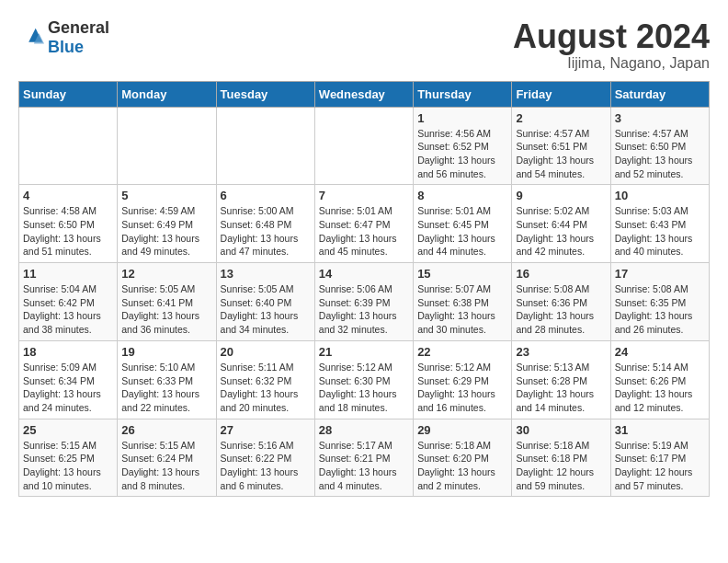 The height and width of the screenshot is (563, 728). I want to click on logo-text-general: General, so click(79, 28).